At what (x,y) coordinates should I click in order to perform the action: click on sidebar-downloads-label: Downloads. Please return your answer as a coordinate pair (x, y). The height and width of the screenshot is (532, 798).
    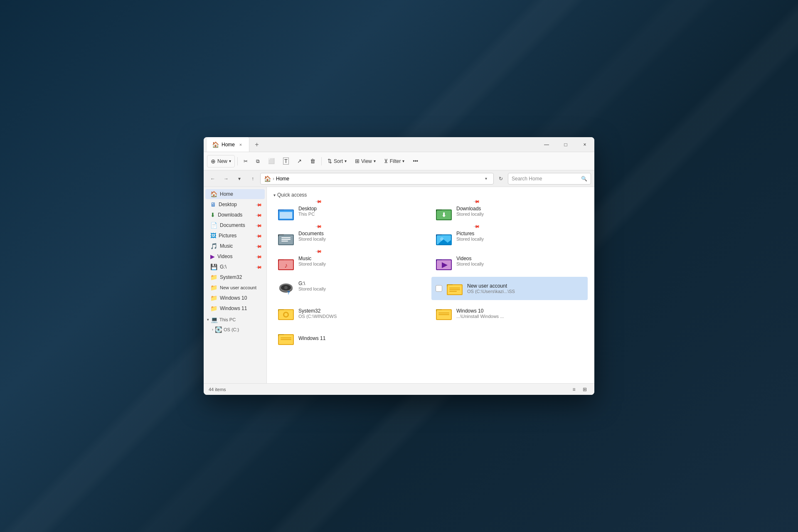
    Looking at the image, I should click on (230, 215).